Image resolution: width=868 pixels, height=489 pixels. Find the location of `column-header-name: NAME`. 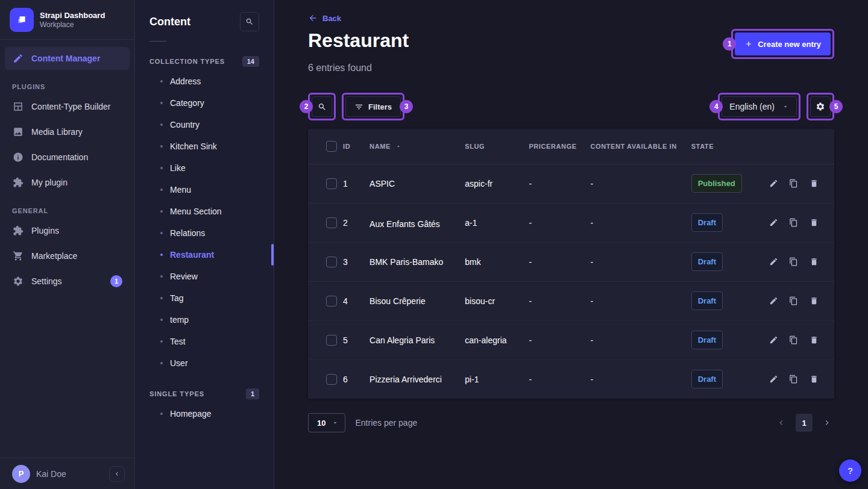

column-header-name: NAME is located at coordinates (417, 146).